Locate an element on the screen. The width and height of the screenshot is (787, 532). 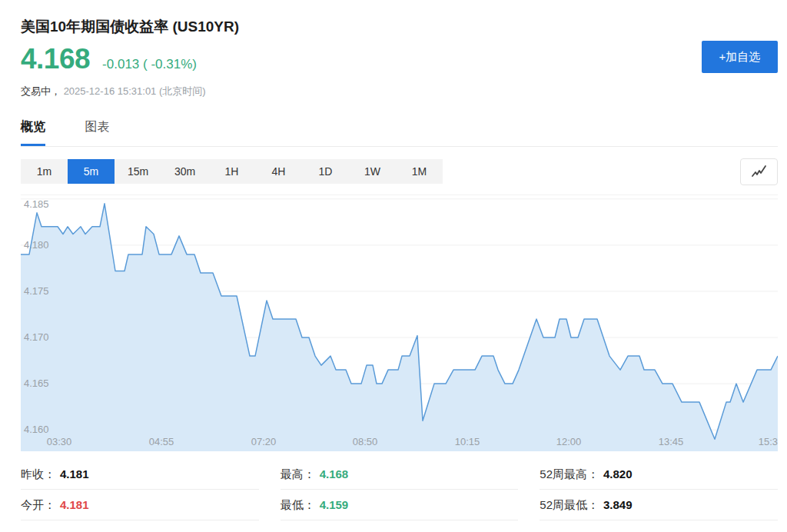
stats-column: 最高：4.168 最低：4.159 is located at coordinates (400, 490).